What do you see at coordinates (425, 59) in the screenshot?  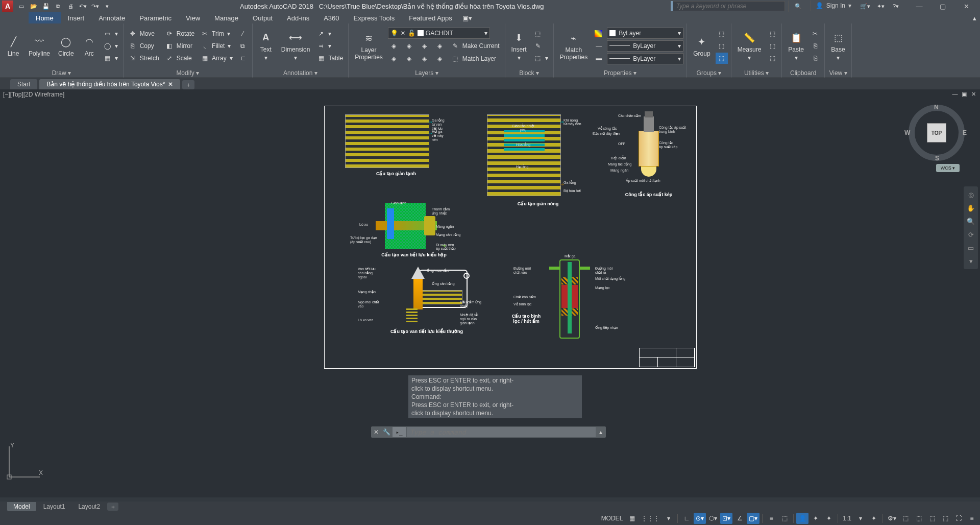 I see `layer-tool7: ◈` at bounding box center [425, 59].